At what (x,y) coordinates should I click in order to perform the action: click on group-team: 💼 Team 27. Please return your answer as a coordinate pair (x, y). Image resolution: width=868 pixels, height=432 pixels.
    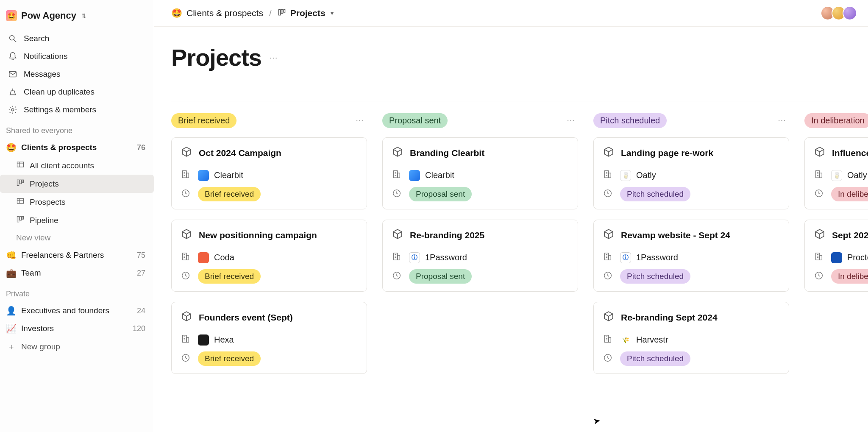
    Looking at the image, I should click on (77, 273).